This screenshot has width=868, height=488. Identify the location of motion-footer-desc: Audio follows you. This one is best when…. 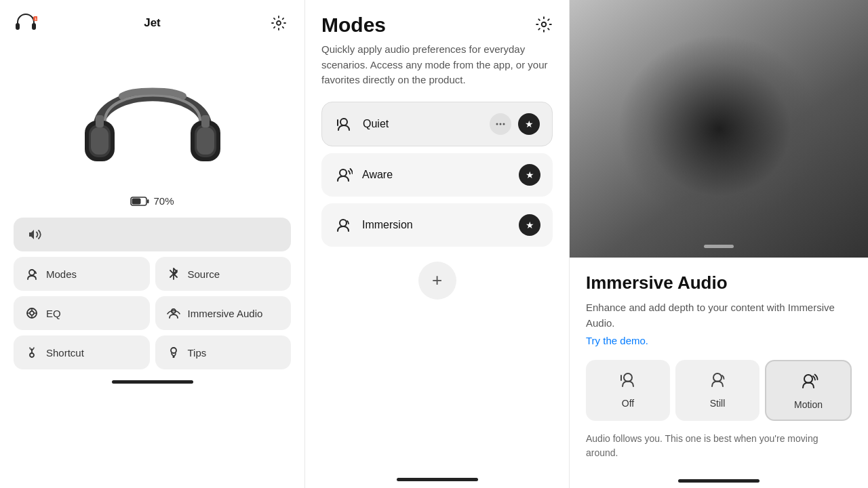
(719, 446).